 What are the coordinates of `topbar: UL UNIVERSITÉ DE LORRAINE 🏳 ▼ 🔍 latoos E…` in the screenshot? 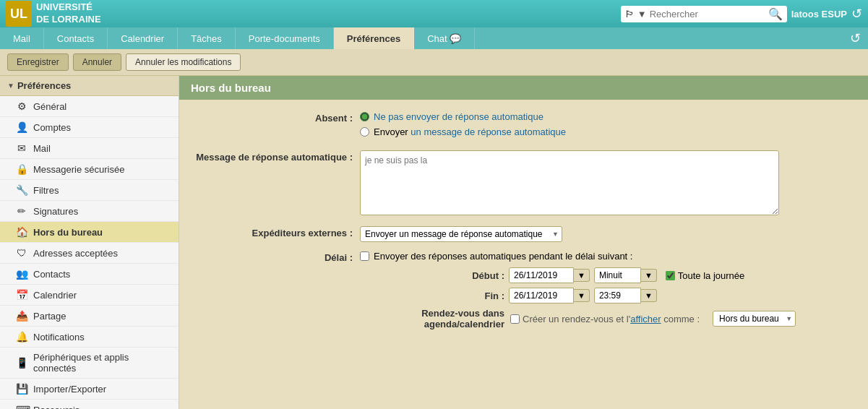 It's located at (434, 14).